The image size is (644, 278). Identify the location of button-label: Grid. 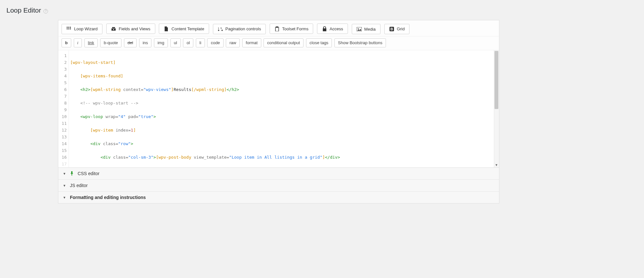
(401, 29).